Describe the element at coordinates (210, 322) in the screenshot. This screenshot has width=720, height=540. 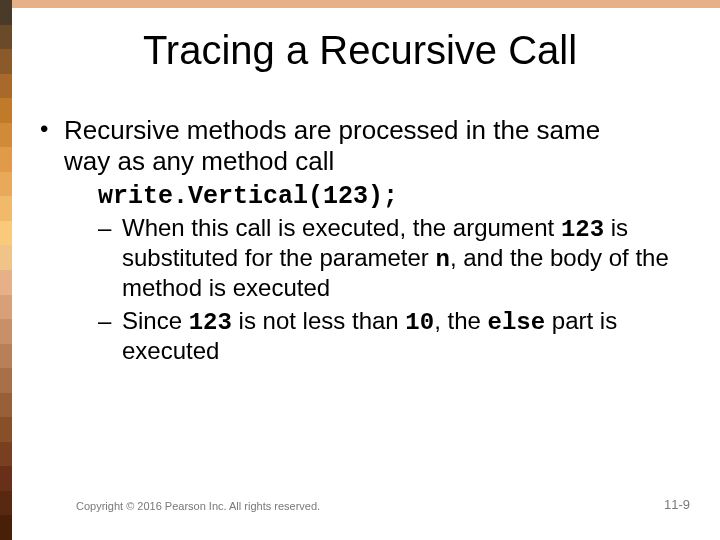
I see `code-token-123b: 123` at that location.